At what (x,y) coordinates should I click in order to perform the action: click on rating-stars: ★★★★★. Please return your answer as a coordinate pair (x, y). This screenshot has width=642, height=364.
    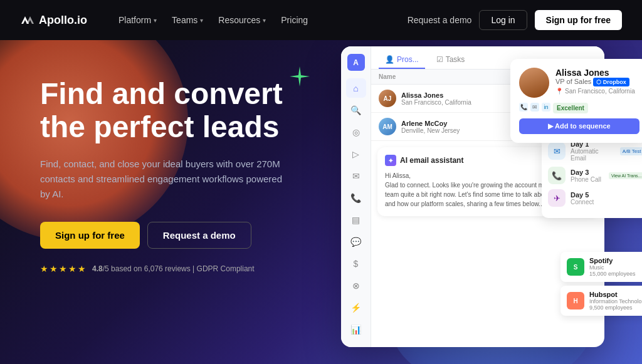
    Looking at the image, I should click on (64, 269).